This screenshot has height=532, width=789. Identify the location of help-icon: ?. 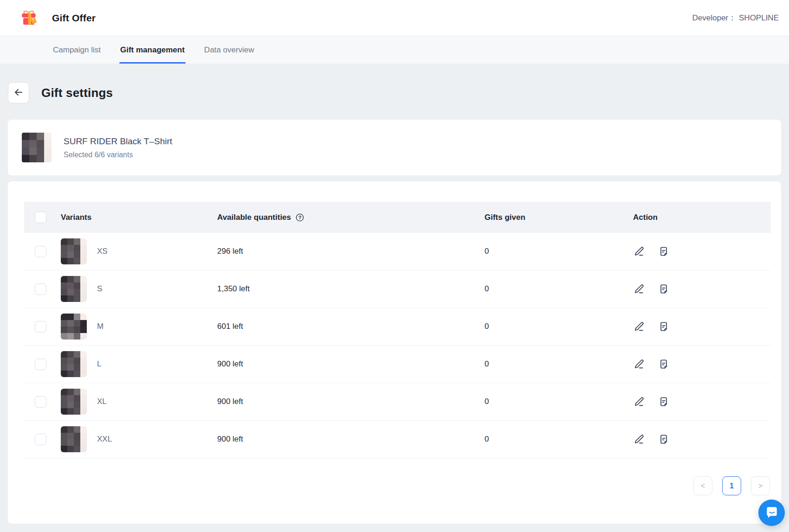
(300, 218).